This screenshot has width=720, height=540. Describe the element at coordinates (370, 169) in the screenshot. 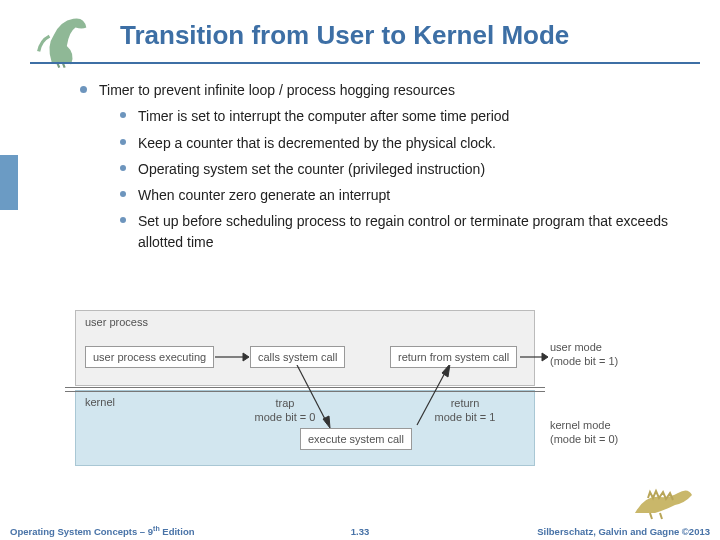

I see `list-item: Operating system set the counter (privil…` at that location.